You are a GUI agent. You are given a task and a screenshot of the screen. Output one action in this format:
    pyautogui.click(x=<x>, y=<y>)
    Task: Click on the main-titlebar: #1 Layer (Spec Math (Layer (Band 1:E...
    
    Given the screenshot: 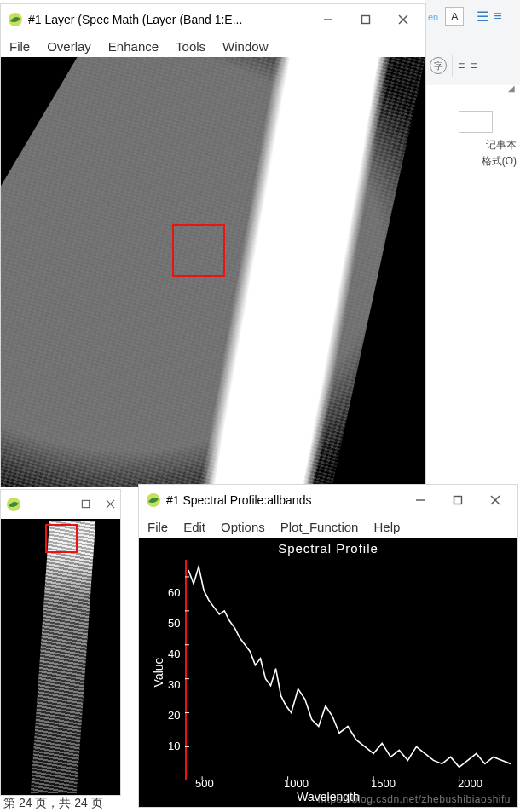 What is the action you would take?
    pyautogui.click(x=213, y=20)
    